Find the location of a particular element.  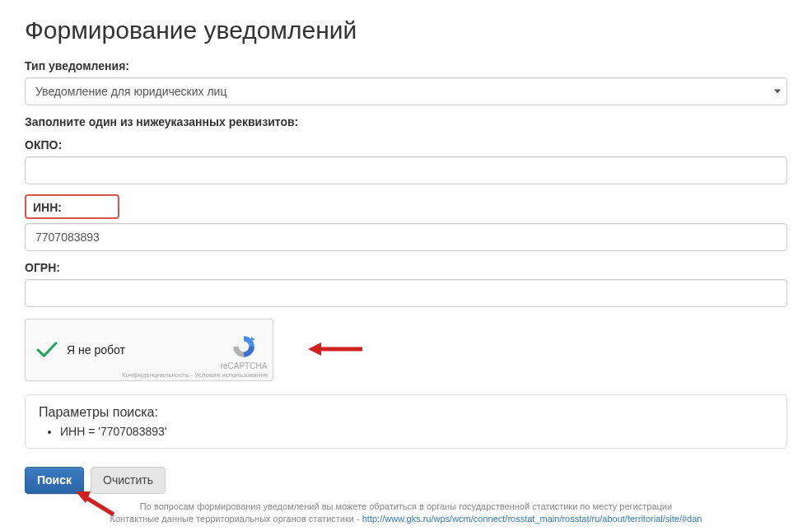

inn-label: ИНН: is located at coordinates (72, 207).